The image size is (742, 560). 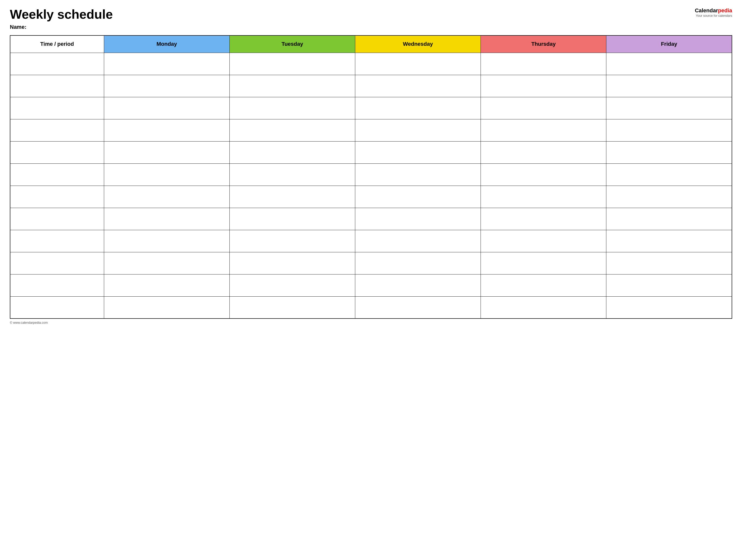 What do you see at coordinates (350, 27) in the screenshot?
I see `name-label: Name:` at bounding box center [350, 27].